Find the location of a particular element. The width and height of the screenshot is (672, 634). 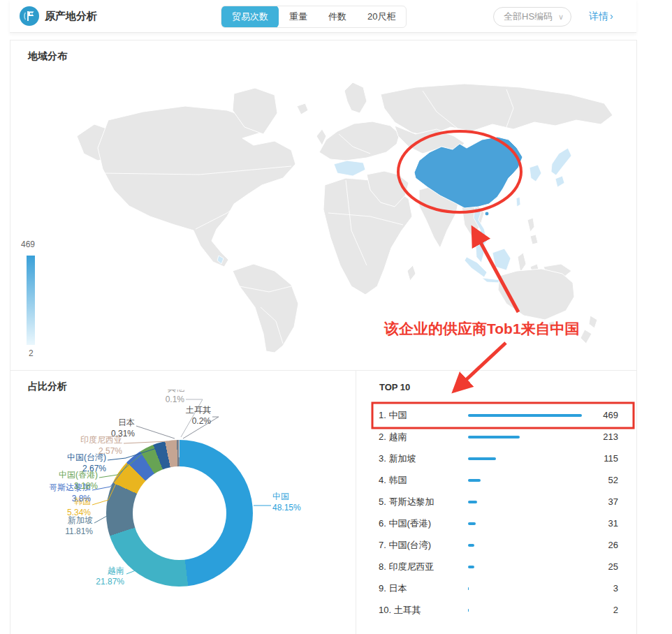

pie-label-percent: 0.31% is located at coordinates (107, 434).